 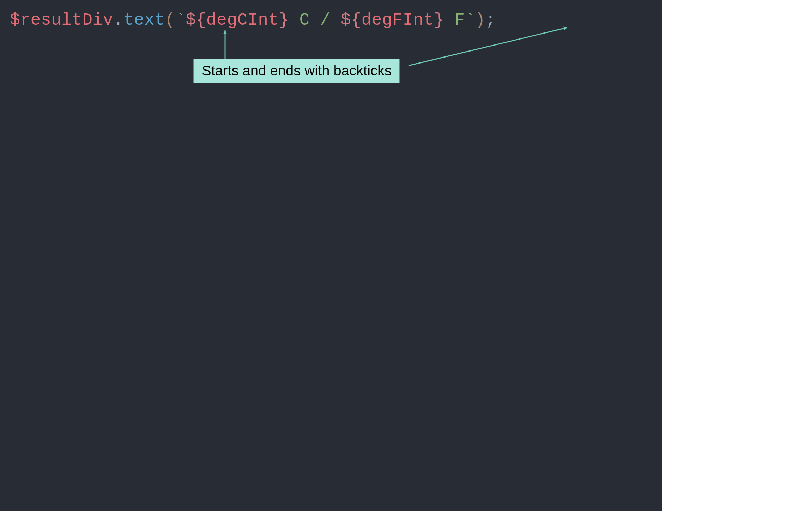 What do you see at coordinates (297, 71) in the screenshot?
I see `callout-box: Starts and ends with backticks` at bounding box center [297, 71].